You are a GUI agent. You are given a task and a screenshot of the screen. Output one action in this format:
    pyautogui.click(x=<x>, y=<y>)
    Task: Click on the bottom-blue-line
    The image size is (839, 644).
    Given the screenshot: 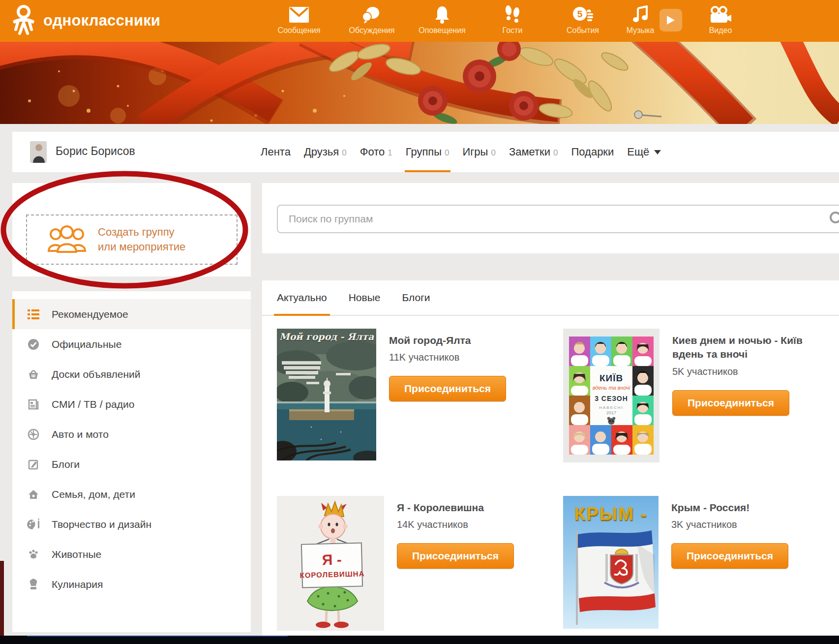 What is the action you would take?
    pyautogui.click(x=157, y=636)
    